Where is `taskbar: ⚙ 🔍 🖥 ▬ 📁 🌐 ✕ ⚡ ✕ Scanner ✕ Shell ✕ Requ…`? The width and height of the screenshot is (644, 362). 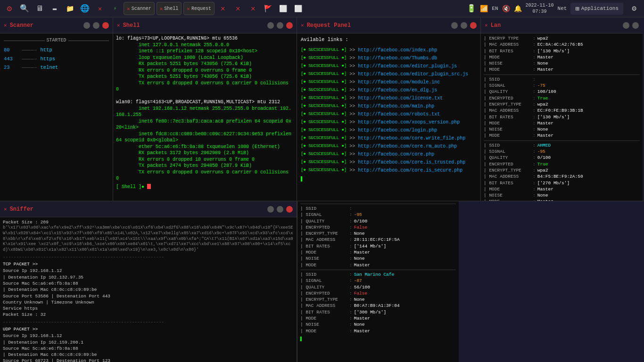
taskbar: ⚙ 🔍 🖥 ▬ 📁 🌐 ✕ ⚡ ✕ Scanner ✕ Shell ✕ Requ… is located at coordinates (322, 8).